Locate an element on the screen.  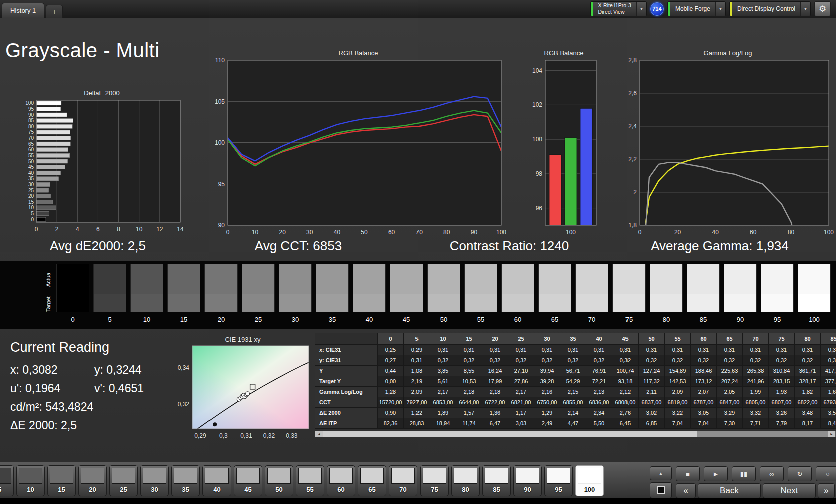
add-icon: + is located at coordinates (54, 12).